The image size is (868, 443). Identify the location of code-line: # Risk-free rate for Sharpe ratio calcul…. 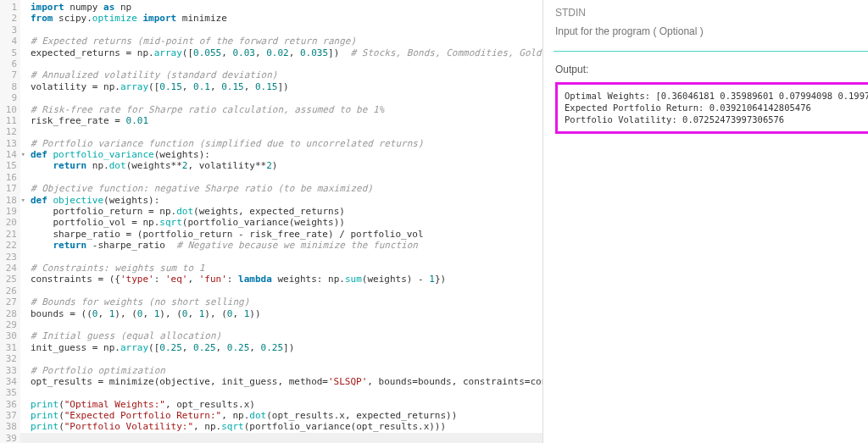
(287, 110).